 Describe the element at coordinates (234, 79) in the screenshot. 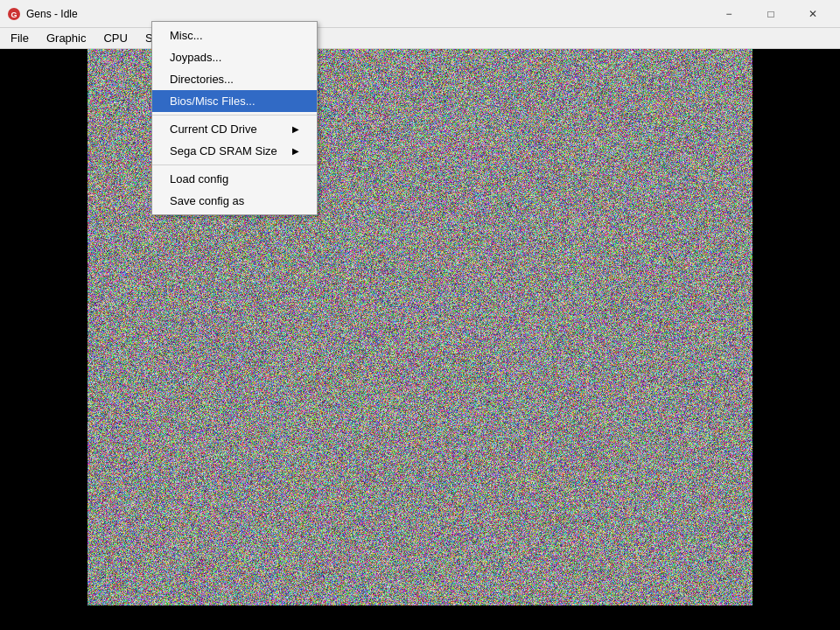

I see `dropdown-directories: Directories...` at that location.